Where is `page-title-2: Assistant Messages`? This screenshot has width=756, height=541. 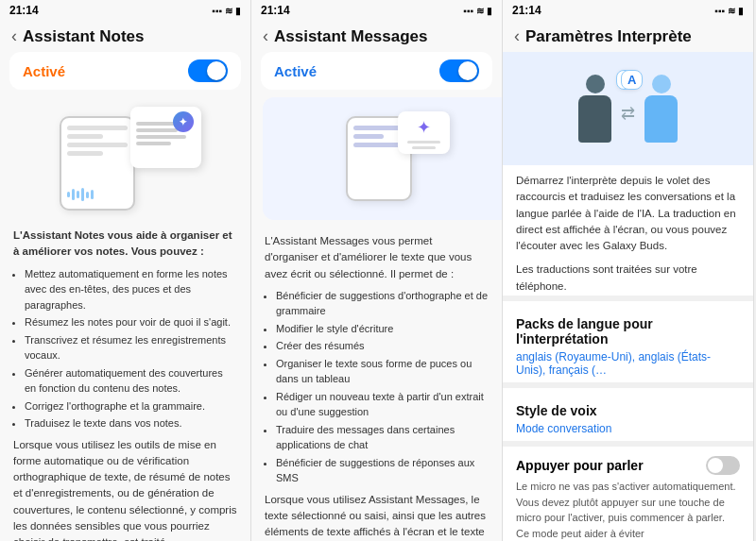 page-title-2: Assistant Messages is located at coordinates (352, 37).